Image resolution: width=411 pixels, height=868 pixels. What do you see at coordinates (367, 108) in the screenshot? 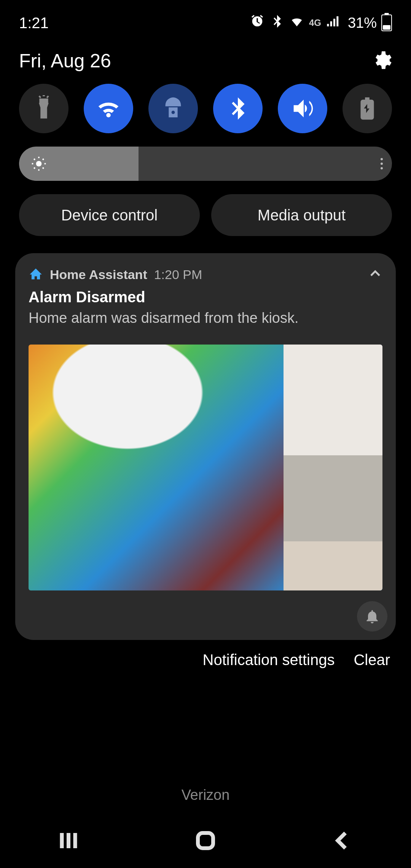
I see `battery-recycle-icon` at bounding box center [367, 108].